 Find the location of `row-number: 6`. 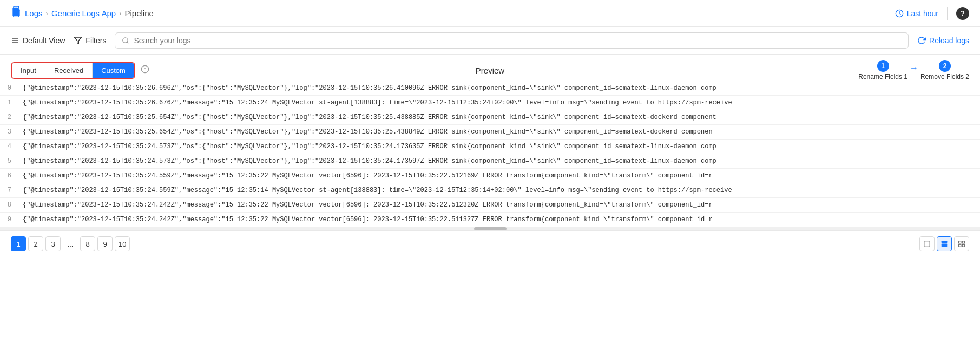

row-number: 6 is located at coordinates (8, 176).